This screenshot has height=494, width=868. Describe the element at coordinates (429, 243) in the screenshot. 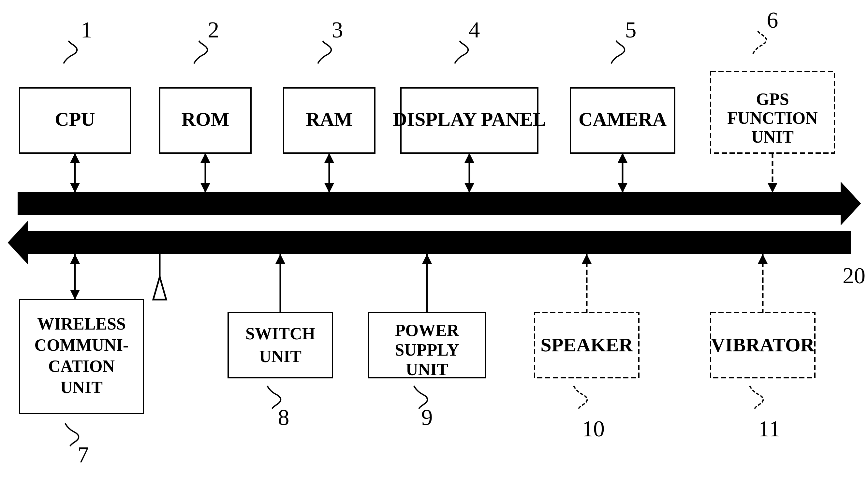

I see `bus-bottom-arrow` at that location.